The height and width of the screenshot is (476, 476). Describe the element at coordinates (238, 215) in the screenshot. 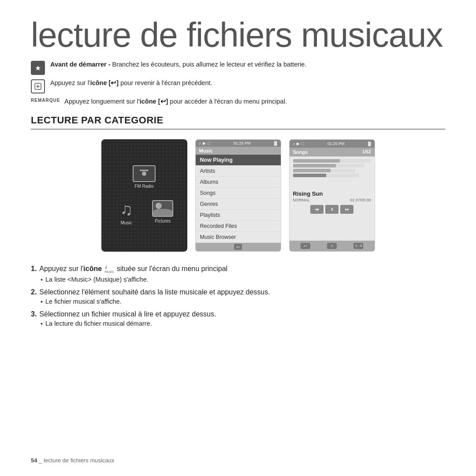

I see `list-item-playlists: Playlists` at that location.